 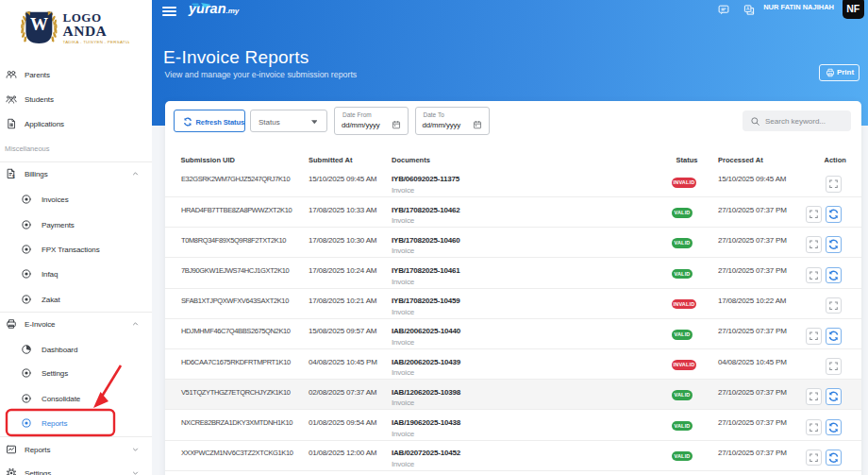 I want to click on svg-text: W, so click(x=40, y=25).